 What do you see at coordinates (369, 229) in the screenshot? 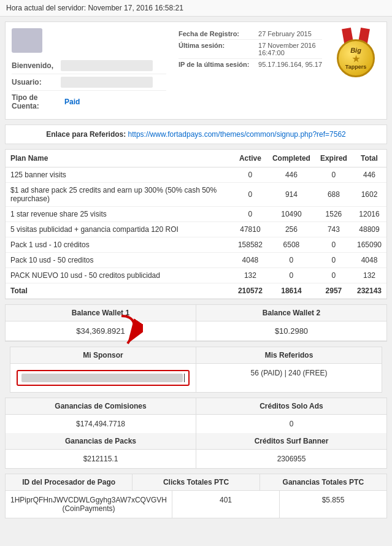
I see `table-cell: 48809` at bounding box center [369, 229].